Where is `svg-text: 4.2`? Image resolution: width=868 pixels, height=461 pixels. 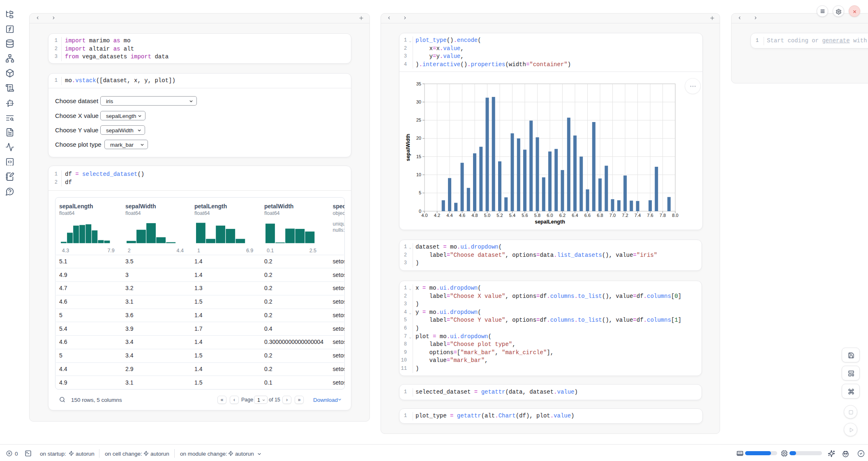
svg-text: 4.2 is located at coordinates (437, 215).